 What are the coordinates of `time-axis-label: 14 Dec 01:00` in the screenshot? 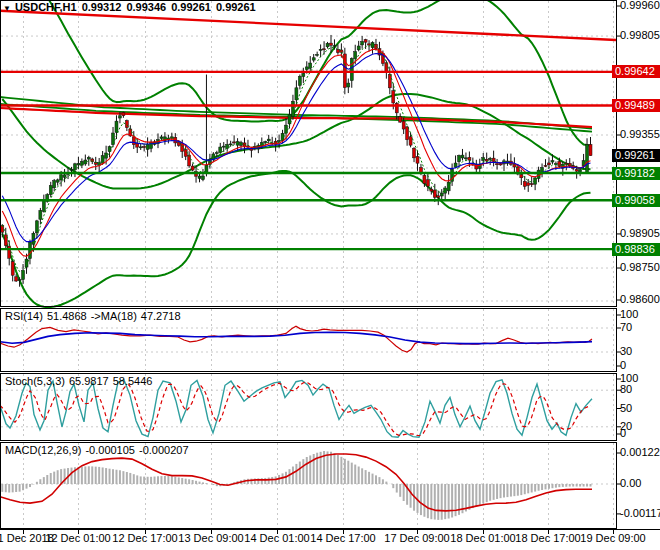 It's located at (276, 538).